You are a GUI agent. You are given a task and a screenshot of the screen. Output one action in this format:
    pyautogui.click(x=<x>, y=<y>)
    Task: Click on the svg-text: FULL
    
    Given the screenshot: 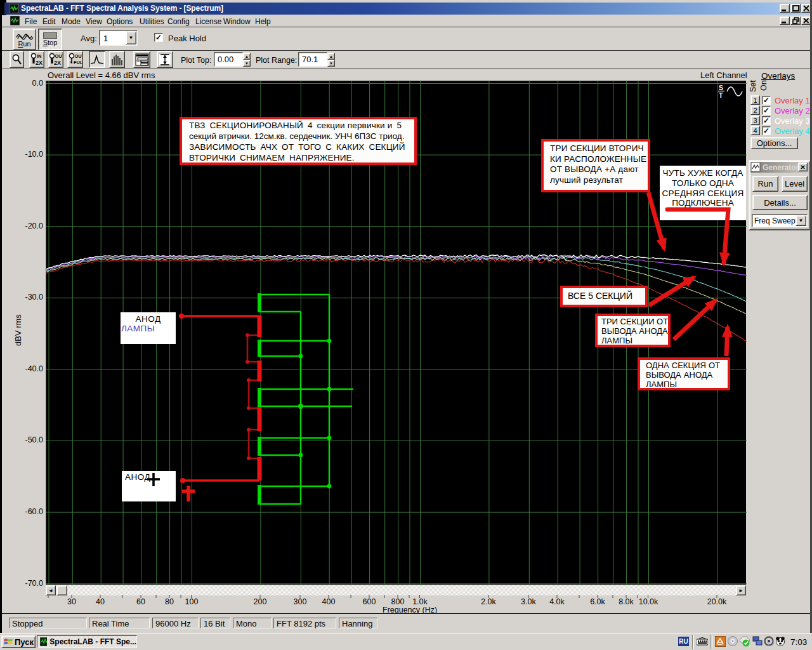 What is the action you would take?
    pyautogui.click(x=78, y=62)
    